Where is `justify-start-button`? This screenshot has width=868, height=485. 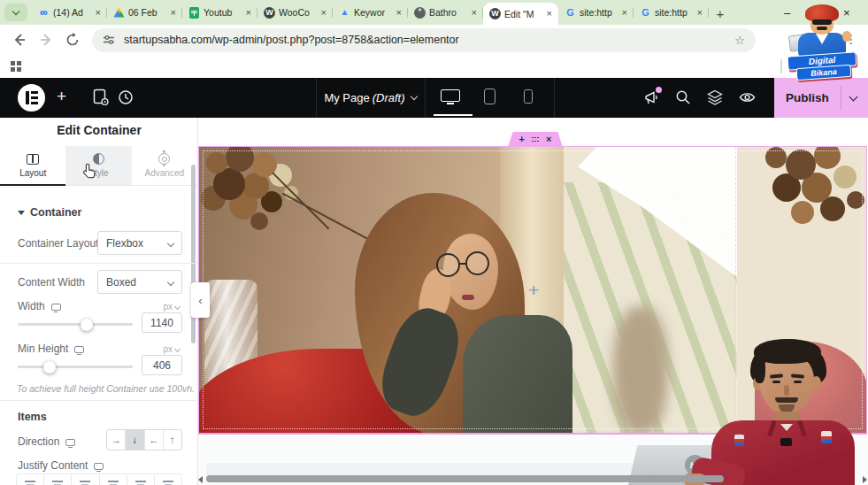 justify-start-button is located at coordinates (30, 480).